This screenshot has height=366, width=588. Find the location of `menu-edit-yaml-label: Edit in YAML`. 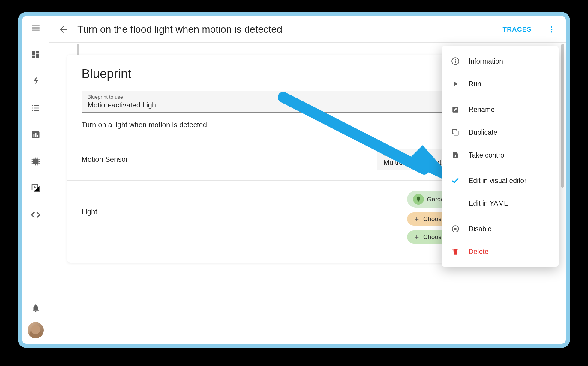

menu-edit-yaml-label: Edit in YAML is located at coordinates (488, 203).